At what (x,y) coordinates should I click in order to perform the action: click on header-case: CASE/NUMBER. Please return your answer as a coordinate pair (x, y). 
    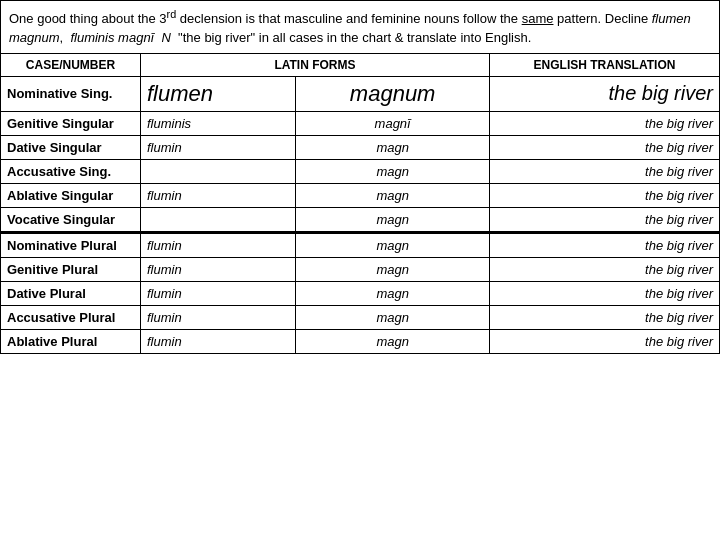
    Looking at the image, I should click on (71, 64).